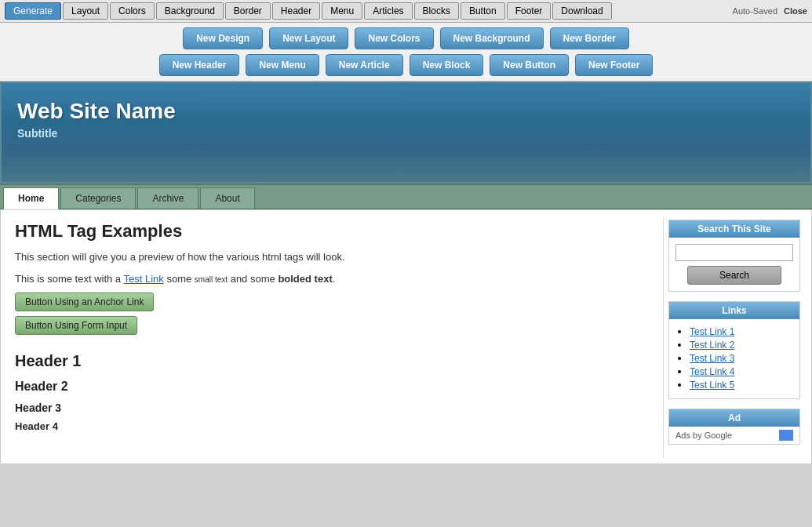 Image resolution: width=812 pixels, height=527 pixels. I want to click on btn-new-layout: New Layout, so click(309, 38).